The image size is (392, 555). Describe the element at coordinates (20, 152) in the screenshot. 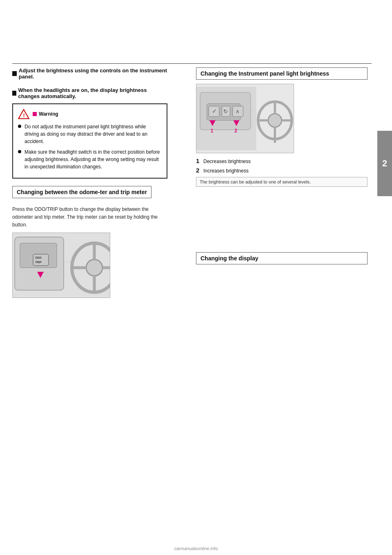

I see `bullet-circle-icon2` at that location.